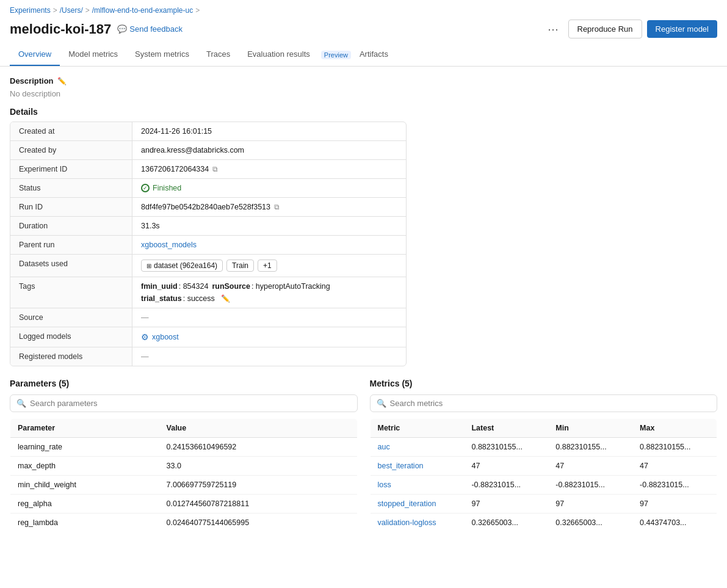  I want to click on logged-model-link: ⚙ xgboost, so click(160, 337).